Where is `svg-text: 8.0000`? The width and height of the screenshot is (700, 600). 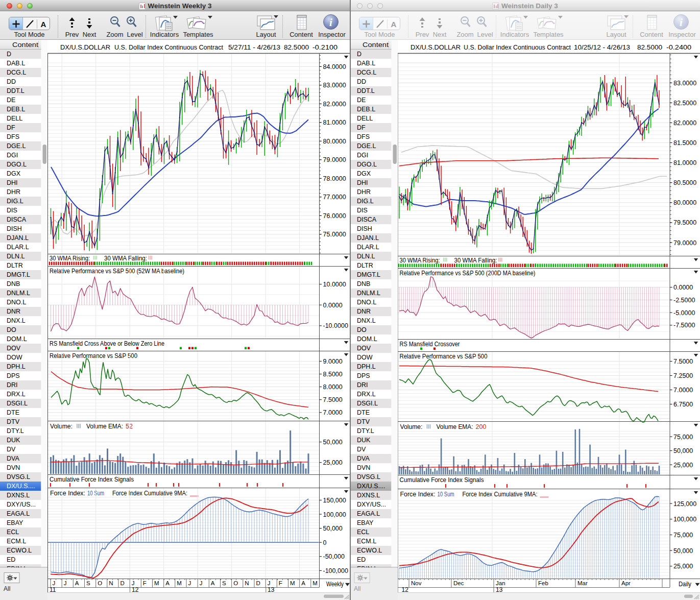
svg-text: 8.0000 is located at coordinates (333, 387).